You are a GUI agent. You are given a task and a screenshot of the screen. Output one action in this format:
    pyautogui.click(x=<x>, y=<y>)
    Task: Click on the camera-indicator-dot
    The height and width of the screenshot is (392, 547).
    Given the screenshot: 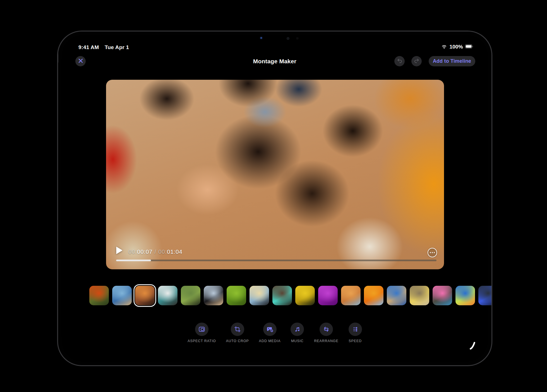 What is the action you would take?
    pyautogui.click(x=261, y=38)
    